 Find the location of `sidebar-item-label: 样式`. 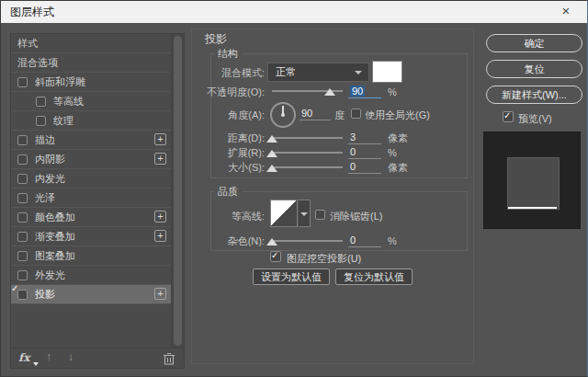

sidebar-item-label: 样式 is located at coordinates (28, 44).